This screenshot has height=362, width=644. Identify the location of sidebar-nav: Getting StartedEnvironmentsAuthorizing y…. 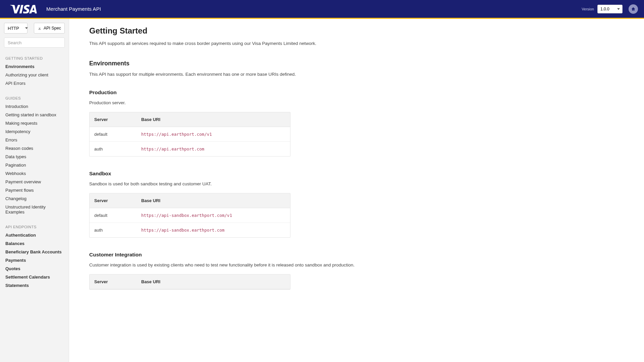
(34, 169).